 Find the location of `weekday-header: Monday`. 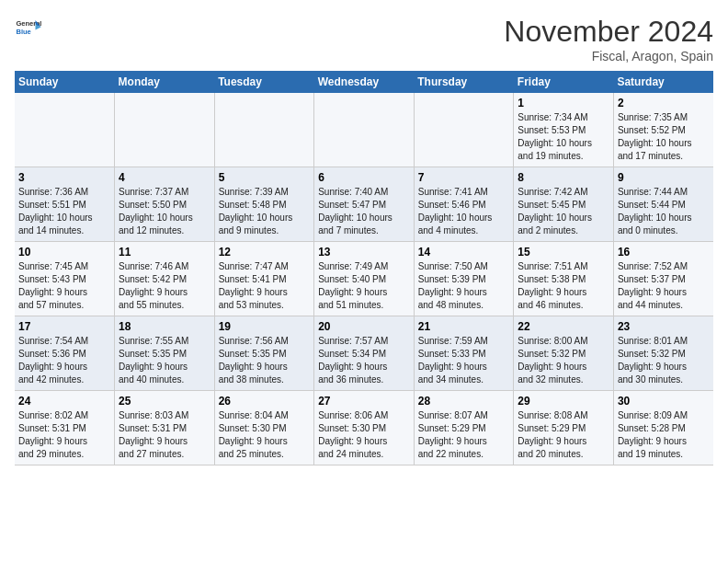

weekday-header: Monday is located at coordinates (165, 82).